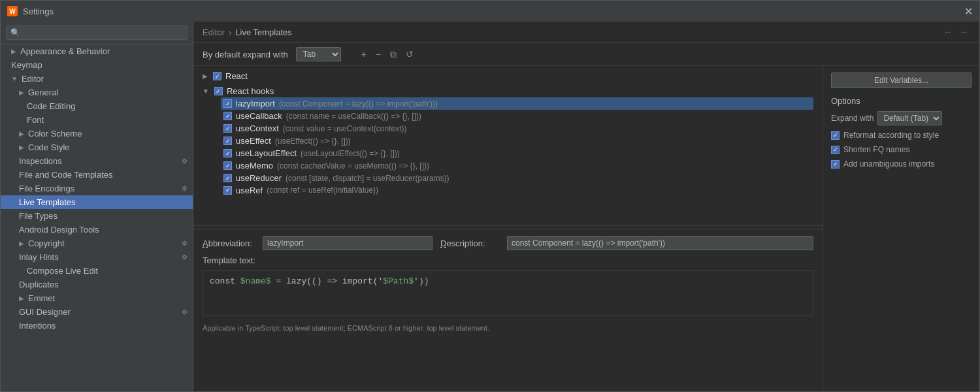 This screenshot has height=392, width=980. Describe the element at coordinates (255, 103) in the screenshot. I see `item-abbrev: lazyImport` at that location.